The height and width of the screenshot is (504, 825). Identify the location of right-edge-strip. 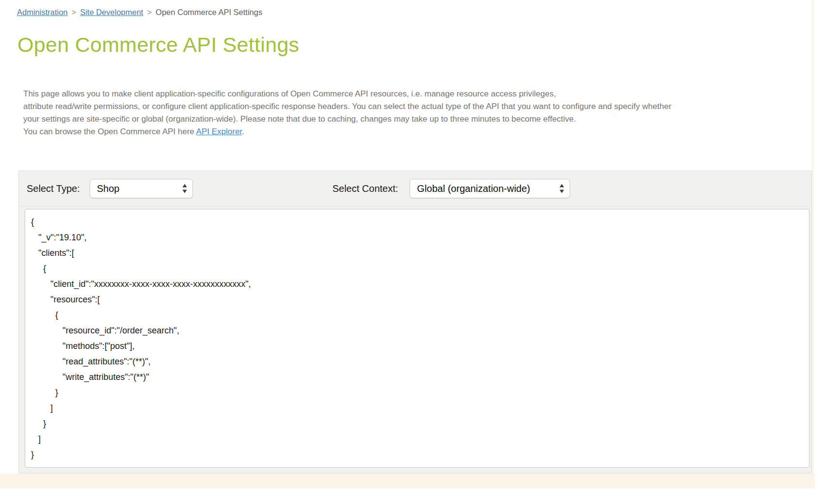
(813, 244).